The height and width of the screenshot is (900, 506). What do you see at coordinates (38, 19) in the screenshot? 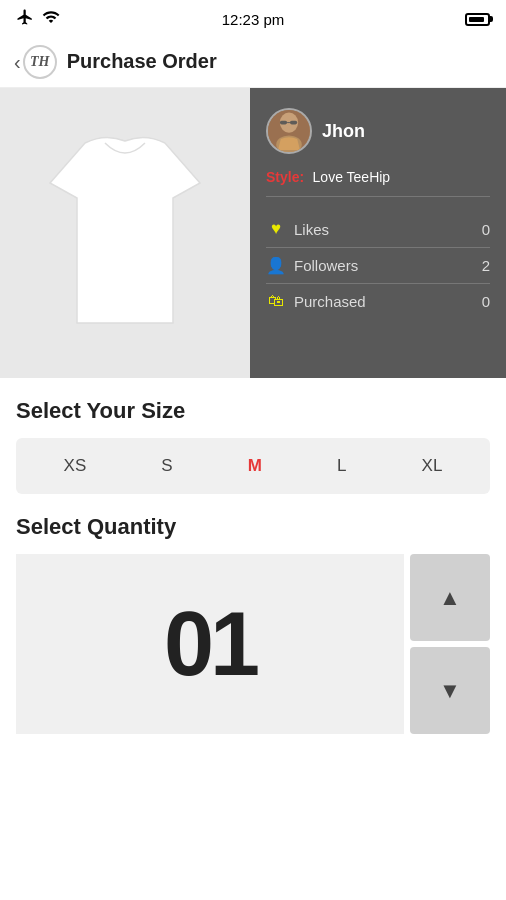
I see `status-left` at bounding box center [38, 19].